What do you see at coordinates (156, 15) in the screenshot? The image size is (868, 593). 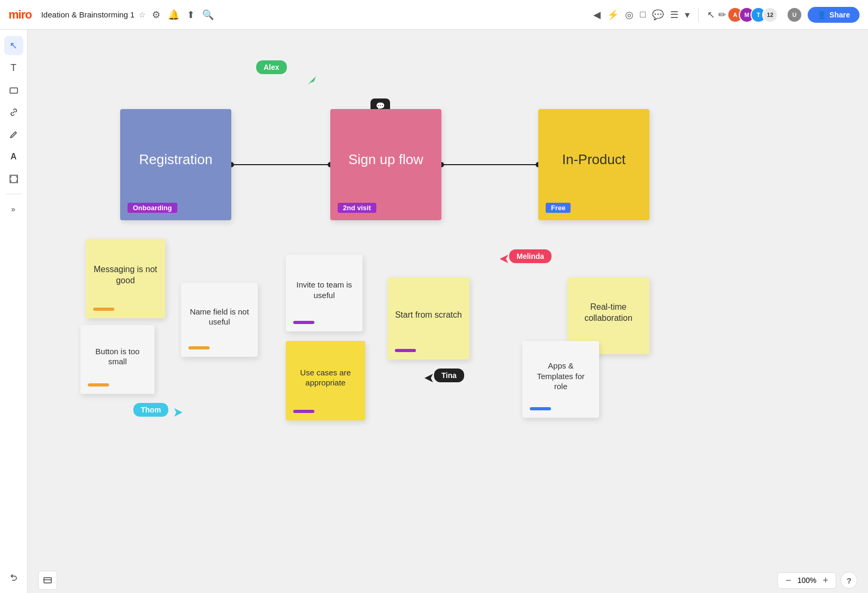 I see `settings-icon: ⚙` at bounding box center [156, 15].